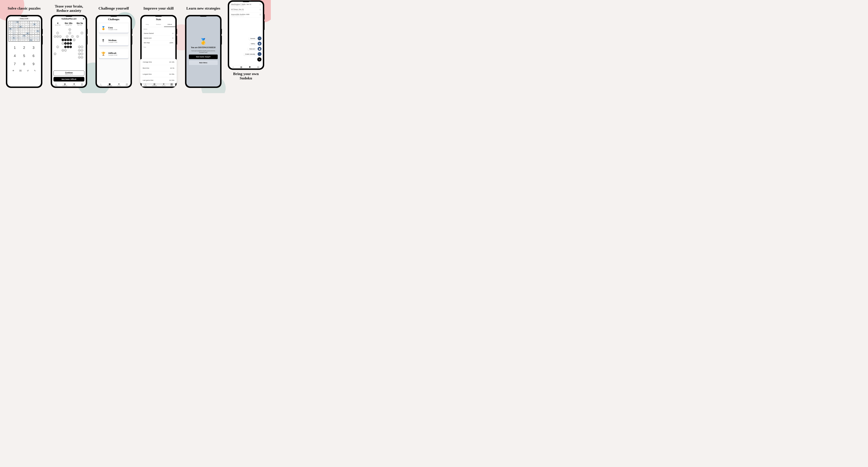 This screenshot has height=467, width=868. I want to click on fab-create-manually: ➕, so click(259, 54).